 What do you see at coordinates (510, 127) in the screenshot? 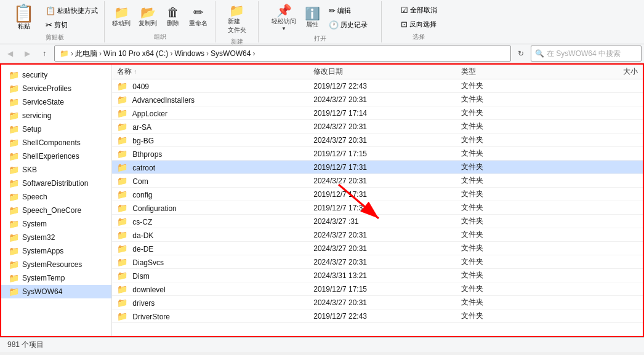
I see `file-type-cell: 文件夹` at bounding box center [510, 127].